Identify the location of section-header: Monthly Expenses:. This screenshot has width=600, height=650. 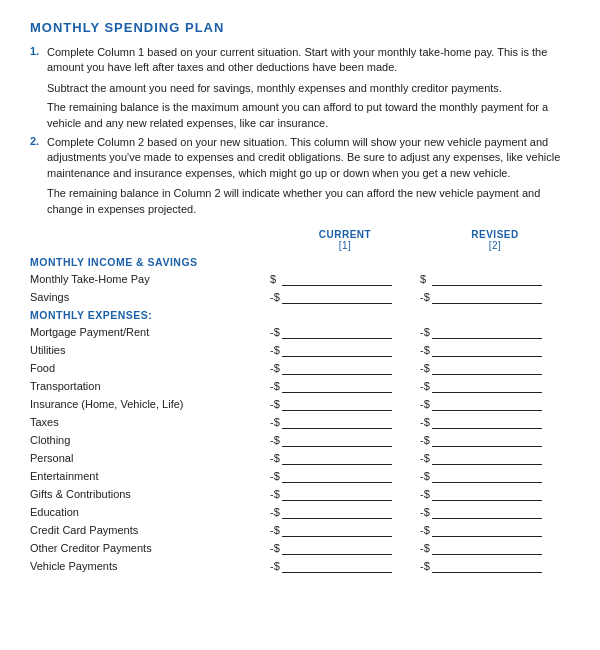
(300, 314).